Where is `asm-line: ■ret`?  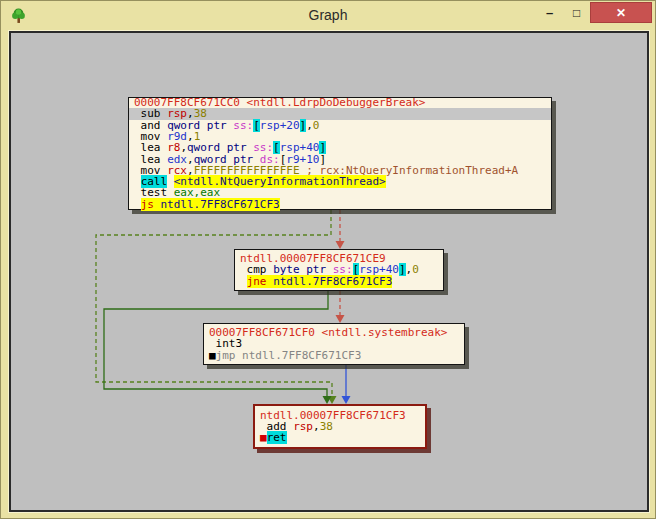
asm-line: ■ret is located at coordinates (340, 438).